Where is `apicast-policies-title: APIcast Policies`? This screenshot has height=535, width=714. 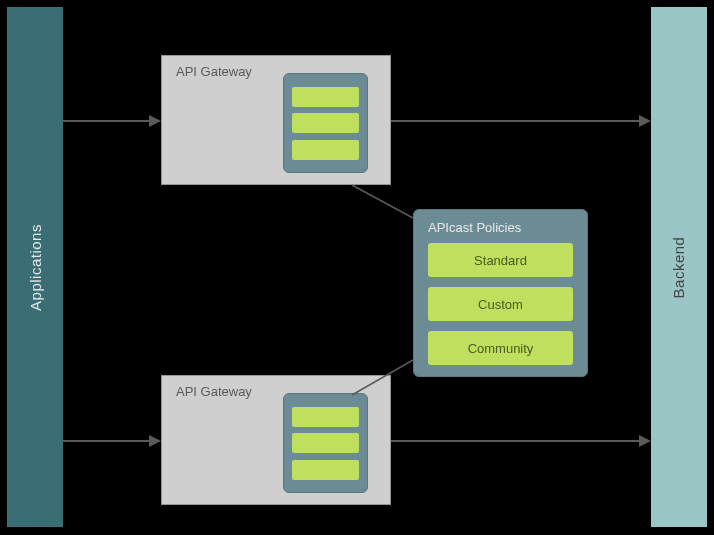
apicast-policies-title: APIcast Policies is located at coordinates (500, 226).